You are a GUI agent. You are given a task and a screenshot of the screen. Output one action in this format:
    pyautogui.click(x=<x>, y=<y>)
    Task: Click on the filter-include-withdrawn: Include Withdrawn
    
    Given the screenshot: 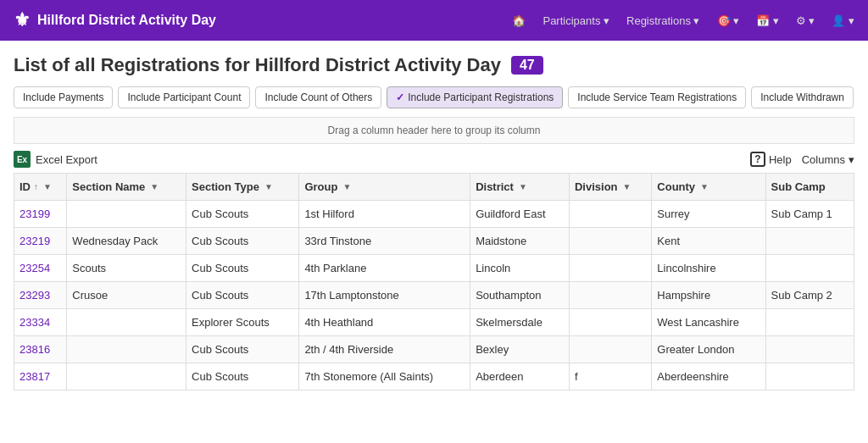 What is the action you would take?
    pyautogui.click(x=802, y=97)
    